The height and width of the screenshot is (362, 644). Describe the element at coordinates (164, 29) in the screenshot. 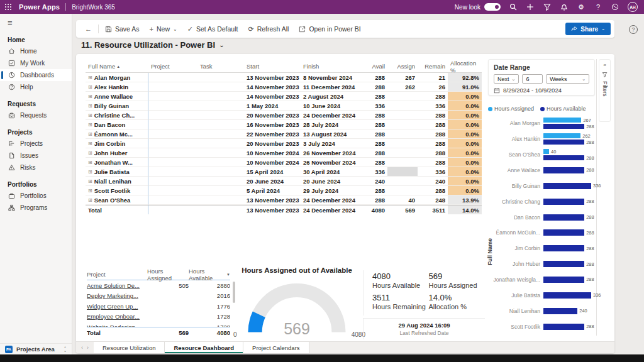

I see `new-button: +New⌄` at that location.